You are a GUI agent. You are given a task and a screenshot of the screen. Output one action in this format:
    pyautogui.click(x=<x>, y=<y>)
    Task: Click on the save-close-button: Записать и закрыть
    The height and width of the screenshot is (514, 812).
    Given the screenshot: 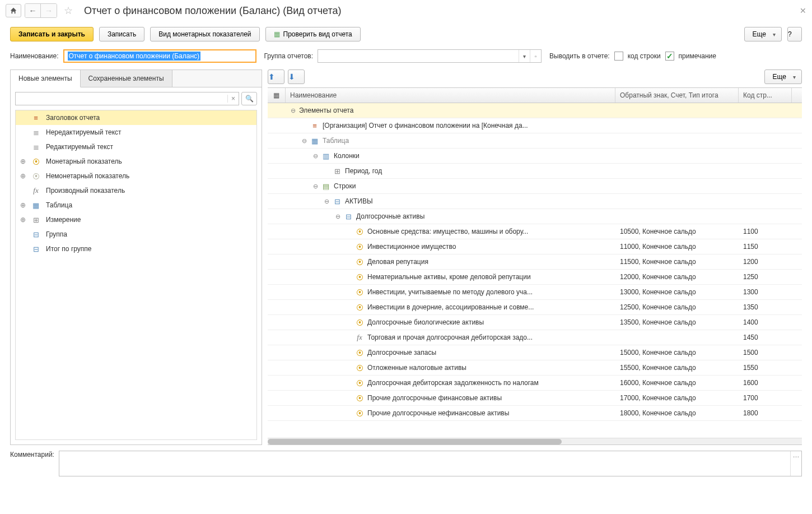 What is the action you would take?
    pyautogui.click(x=52, y=34)
    